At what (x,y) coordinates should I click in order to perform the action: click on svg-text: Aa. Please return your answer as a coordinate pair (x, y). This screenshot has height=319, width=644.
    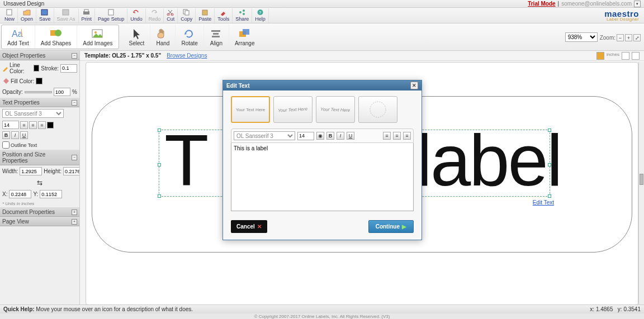
    Looking at the image, I should click on (17, 34).